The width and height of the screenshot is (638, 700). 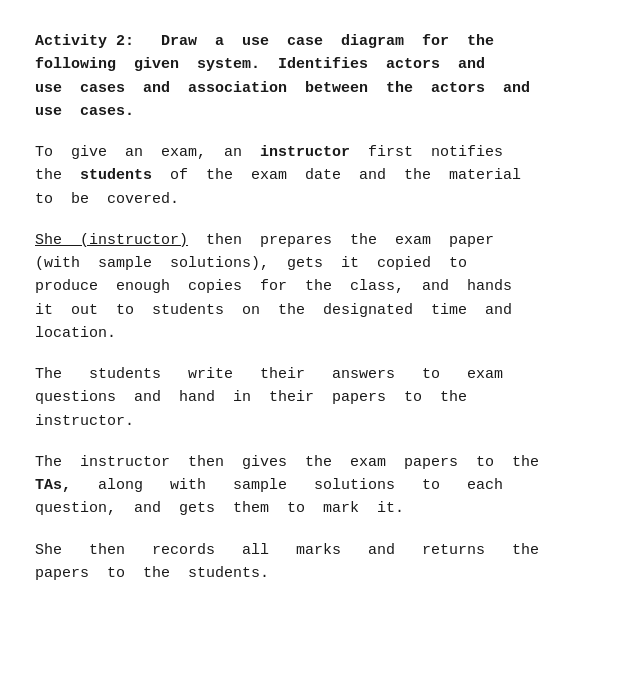 What do you see at coordinates (305, 152) in the screenshot?
I see `instructor-keyword: instructor` at bounding box center [305, 152].